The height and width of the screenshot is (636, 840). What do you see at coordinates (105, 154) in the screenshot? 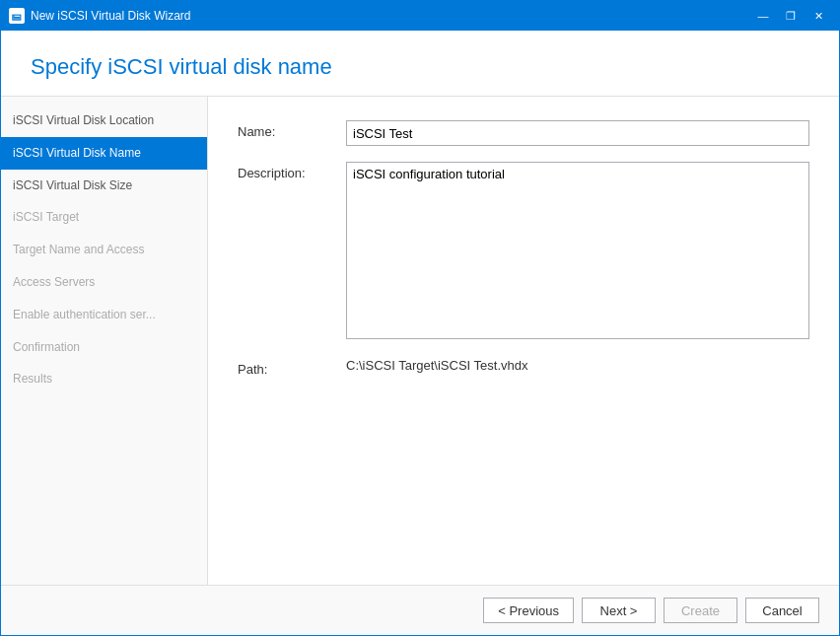
I see `sidebar-item-iscsi-virtual-disk-name: iSCSI Virtual Disk Name` at bounding box center [105, 154].